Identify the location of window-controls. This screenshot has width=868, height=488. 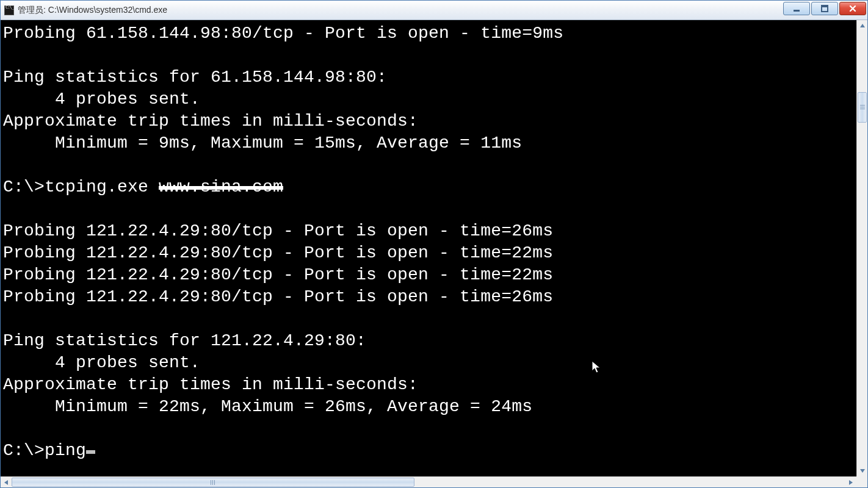
(825, 9).